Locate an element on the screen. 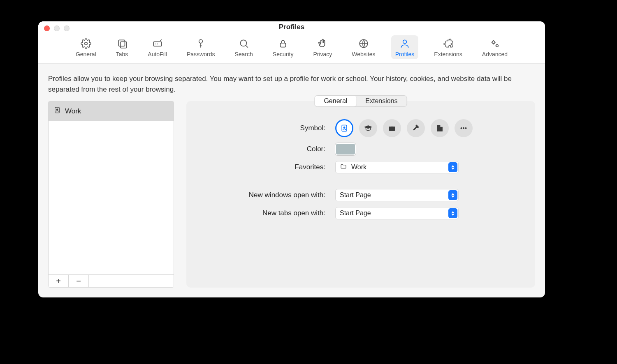 This screenshot has width=617, height=364. tab-label: Profiles is located at coordinates (405, 54).